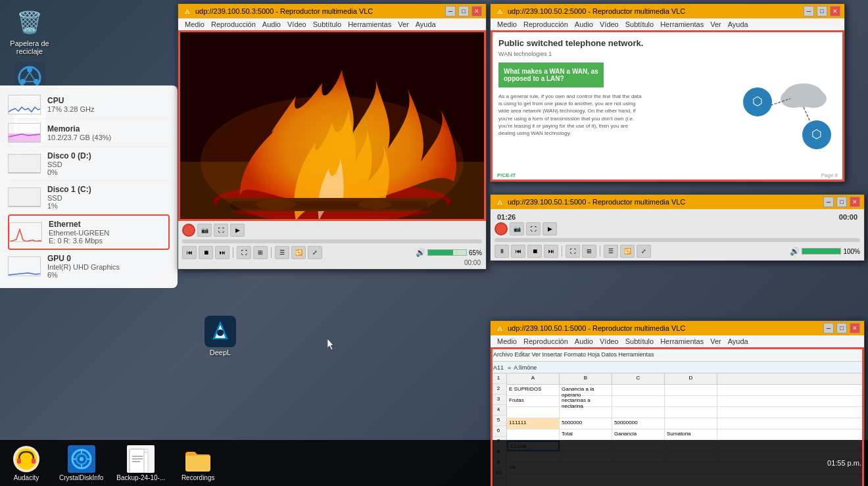 The width and height of the screenshot is (868, 486). I want to click on vlc1-record-btn, so click(189, 230).